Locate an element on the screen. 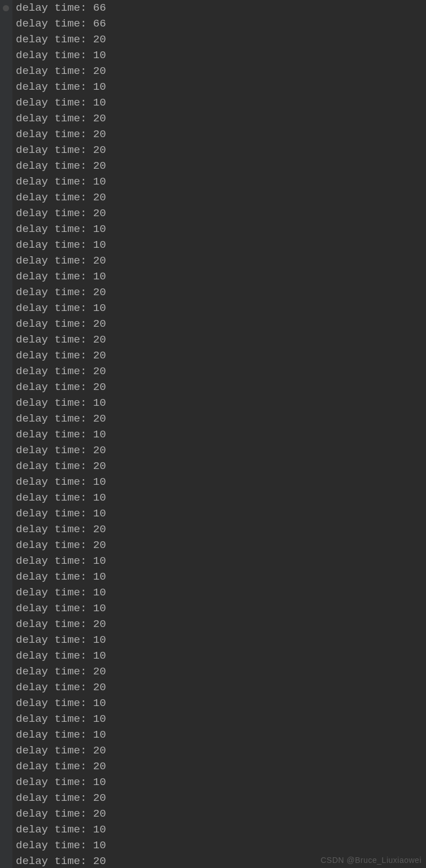 Image resolution: width=426 pixels, height=868 pixels. gutter is located at coordinates (6, 434).